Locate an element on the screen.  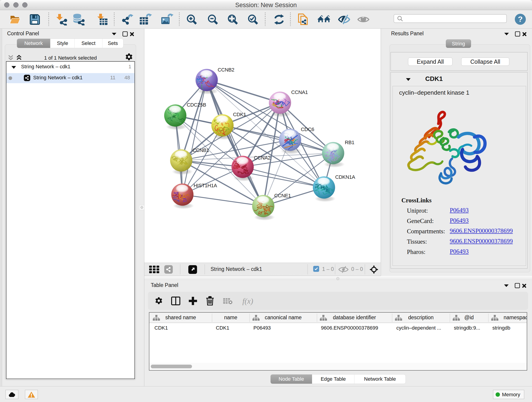
svg-text: CDC6 is located at coordinates (307, 129).